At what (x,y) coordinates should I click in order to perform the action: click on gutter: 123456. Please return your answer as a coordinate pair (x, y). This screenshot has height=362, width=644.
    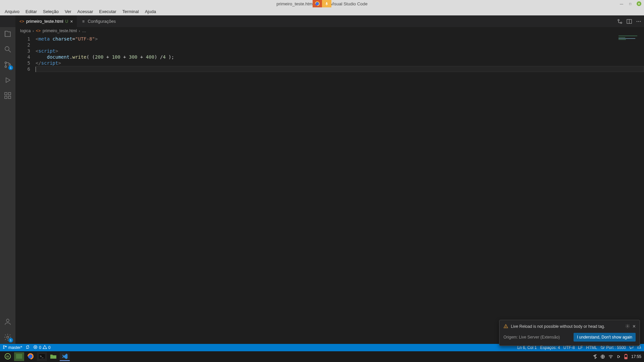
    Looking at the image, I should click on (25, 189).